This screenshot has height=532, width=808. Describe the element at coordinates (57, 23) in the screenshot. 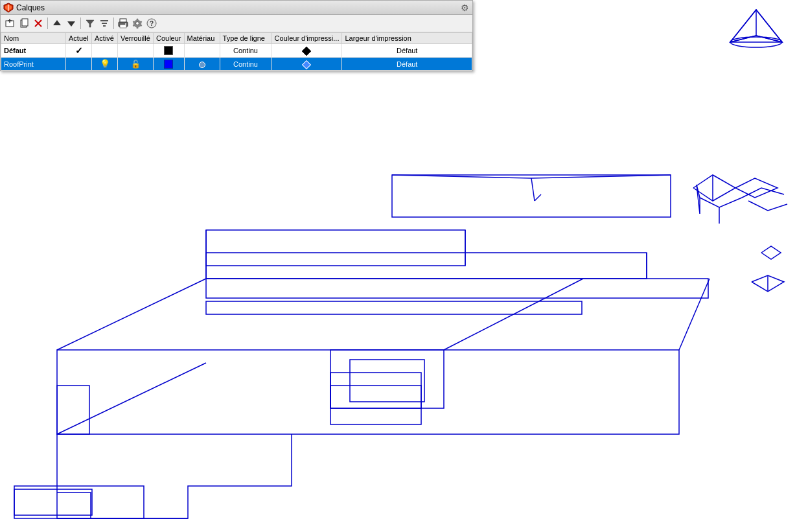

I see `move-up-button` at that location.